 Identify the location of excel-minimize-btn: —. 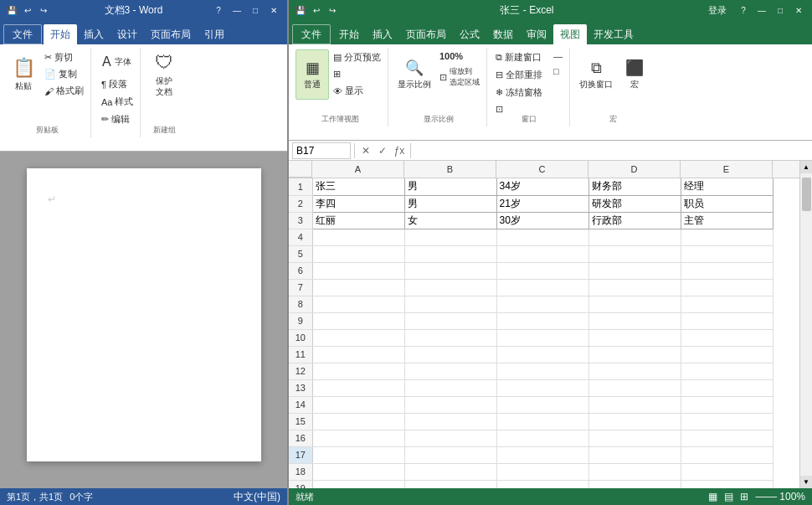
(762, 11).